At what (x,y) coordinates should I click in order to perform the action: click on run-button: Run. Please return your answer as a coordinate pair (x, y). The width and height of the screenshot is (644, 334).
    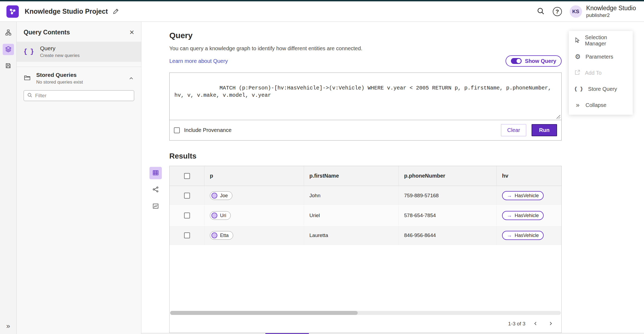
    Looking at the image, I should click on (544, 130).